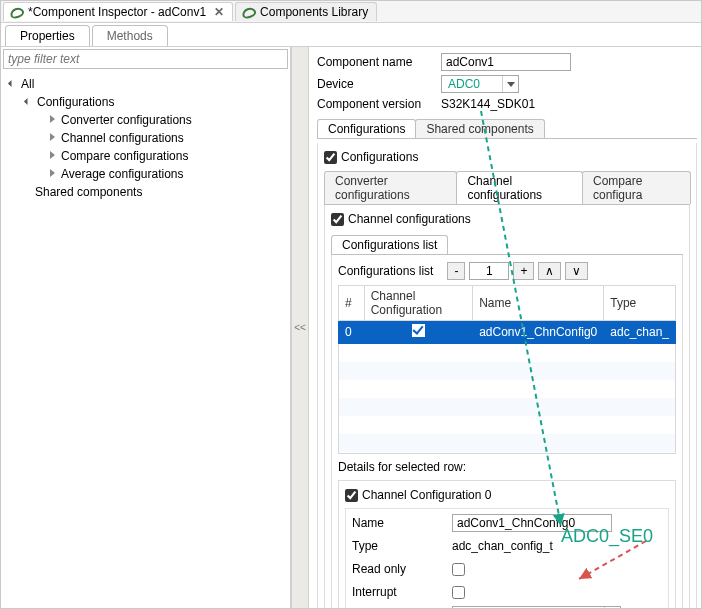 This screenshot has height=609, width=702. I want to click on details-header: Details for selected row:, so click(507, 467).